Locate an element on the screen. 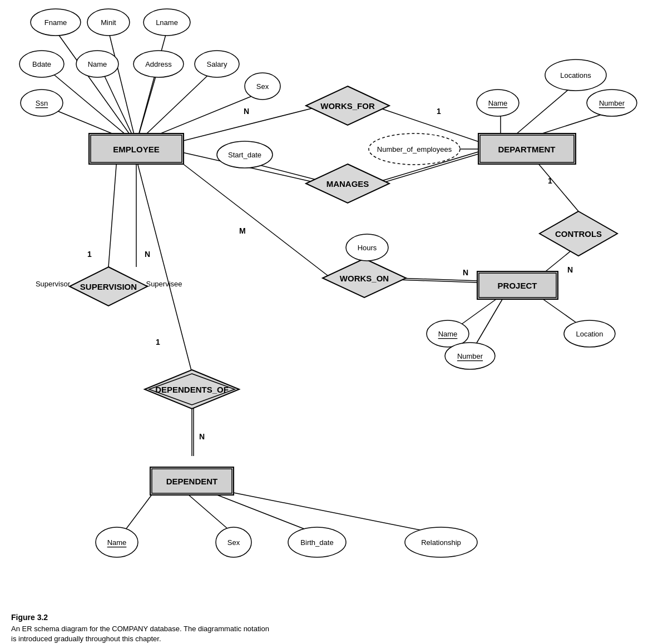 This screenshot has height=644, width=668. attr-location-label: Location is located at coordinates (590, 334).